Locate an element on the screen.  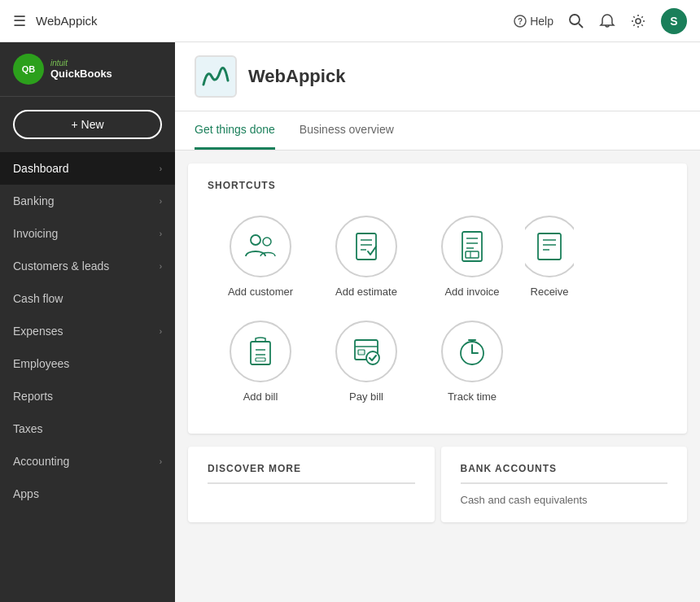
add-invoice-icon-circle is located at coordinates (472, 246).